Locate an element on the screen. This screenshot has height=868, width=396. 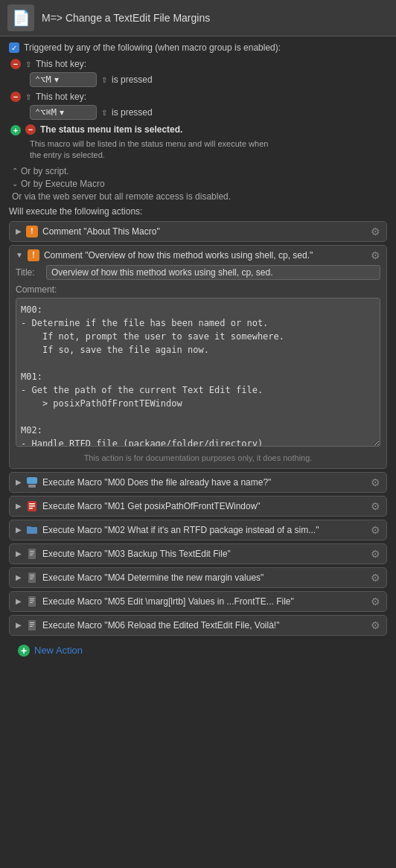
action1-collapse-icon: ▶ is located at coordinates (19, 231).